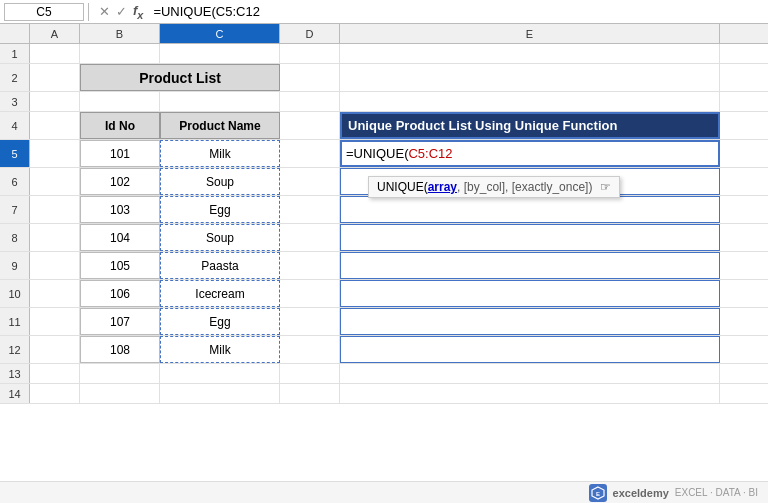  What do you see at coordinates (220, 394) in the screenshot?
I see `cell-c14` at bounding box center [220, 394].